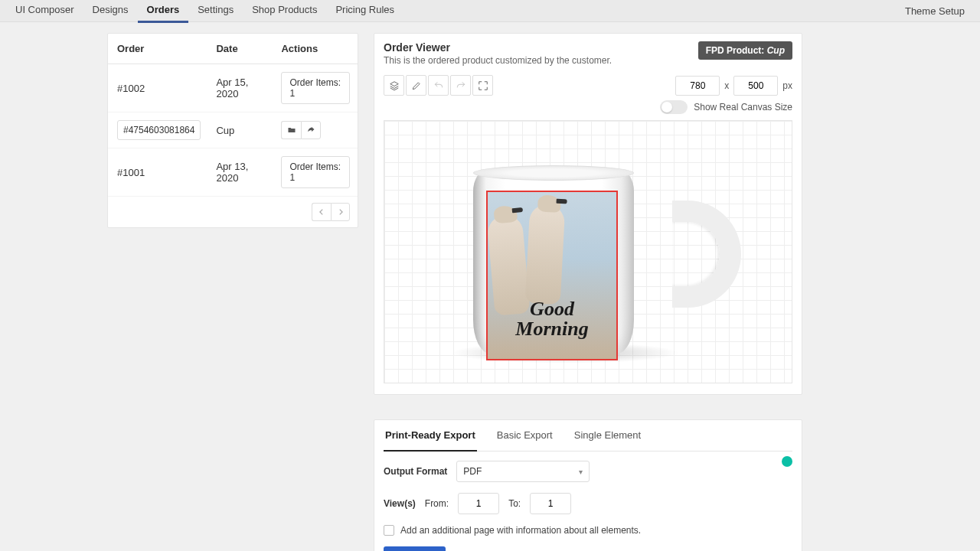 The image size is (980, 551). Describe the element at coordinates (341, 212) in the screenshot. I see `chevron-right-icon` at that location.